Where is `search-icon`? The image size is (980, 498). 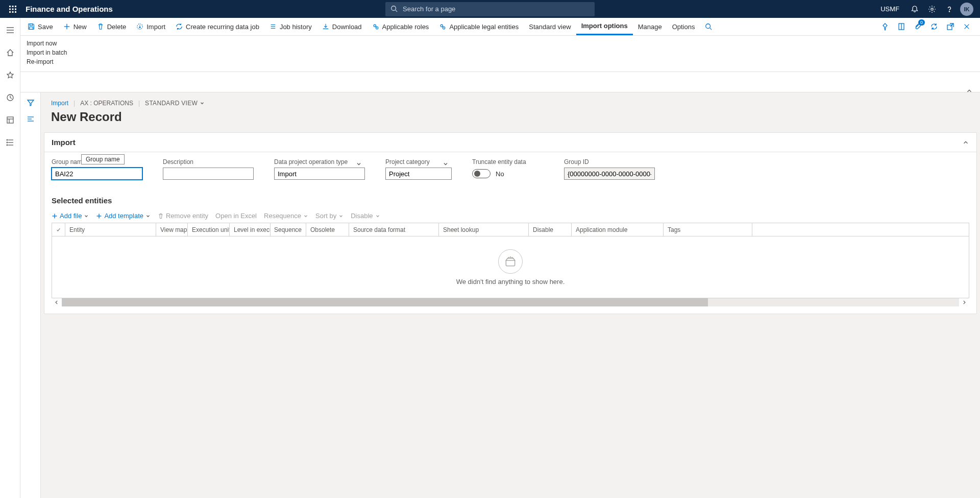
search-icon is located at coordinates (394, 9).